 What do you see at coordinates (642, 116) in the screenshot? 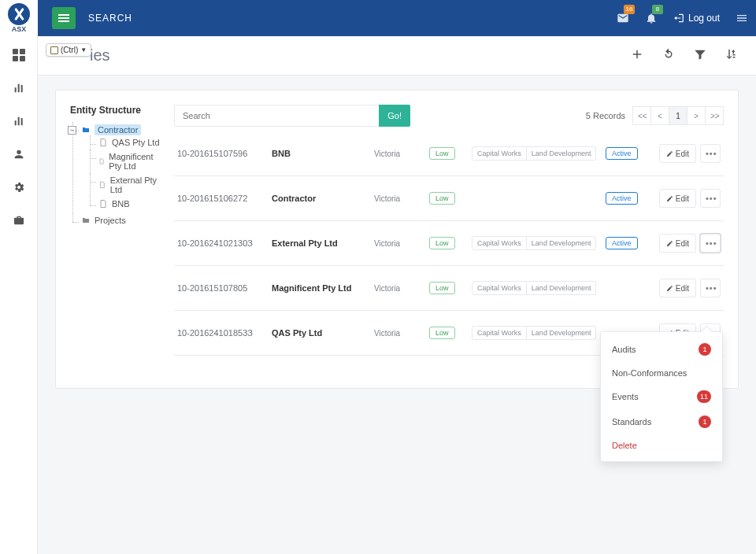
I see `page-first: <<` at bounding box center [642, 116].